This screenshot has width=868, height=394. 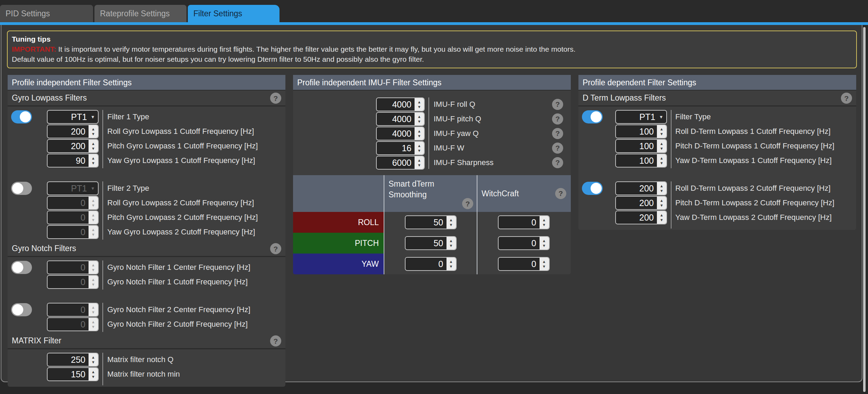 What do you see at coordinates (47, 14) in the screenshot?
I see `tab-pid-settings: PID Settings` at bounding box center [47, 14].